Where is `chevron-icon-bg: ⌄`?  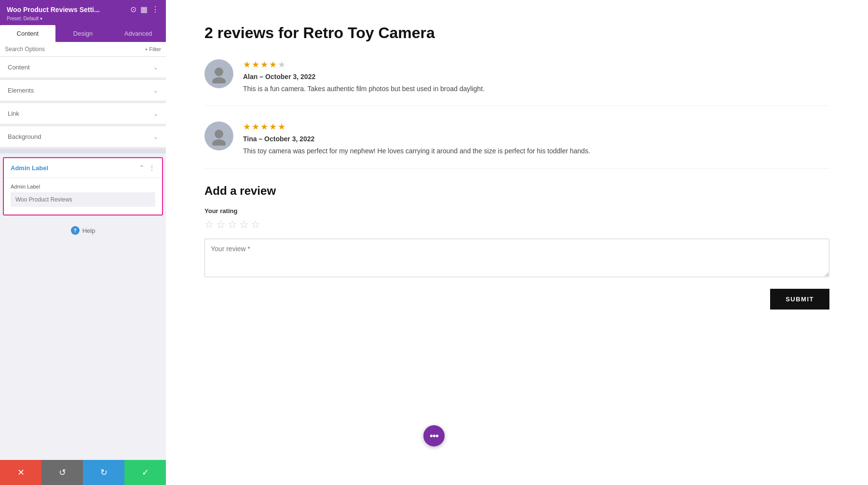 chevron-icon-bg: ⌄ is located at coordinates (156, 137).